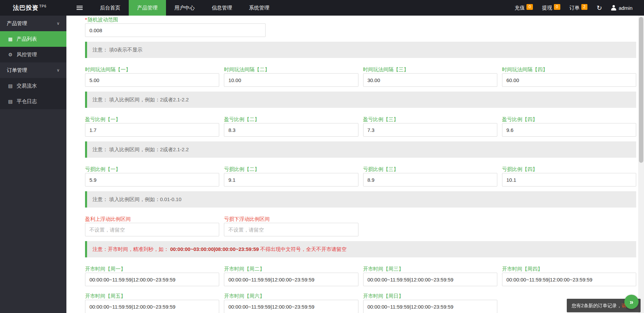 This screenshot has width=644, height=313. Describe the element at coordinates (27, 86) in the screenshot. I see `sidebar-item-label: 交易流水` at that location.